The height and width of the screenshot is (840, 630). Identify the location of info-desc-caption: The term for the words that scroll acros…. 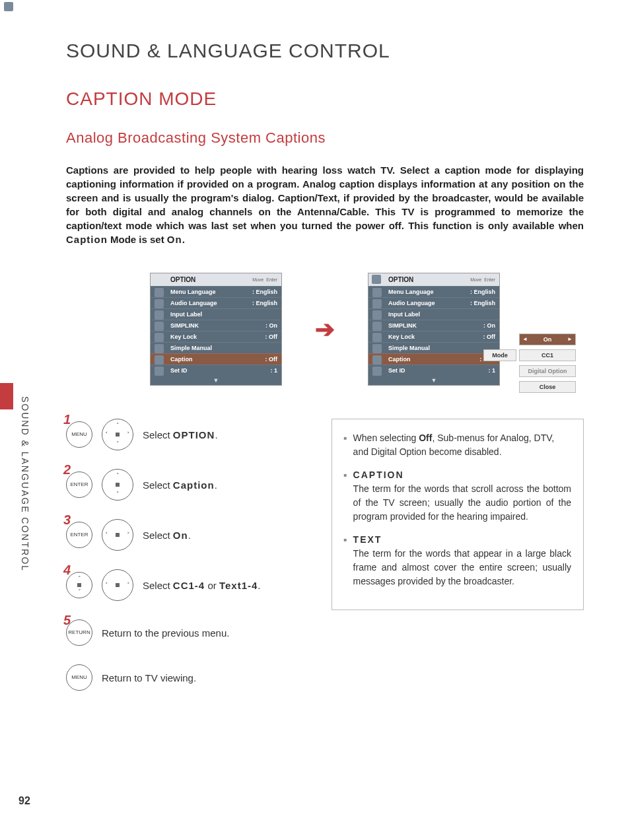
(462, 503).